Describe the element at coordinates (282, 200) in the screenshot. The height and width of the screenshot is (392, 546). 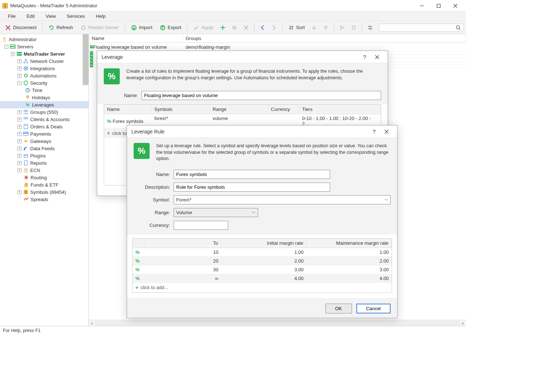
I see `symbol-combo: Forex\*` at that location.